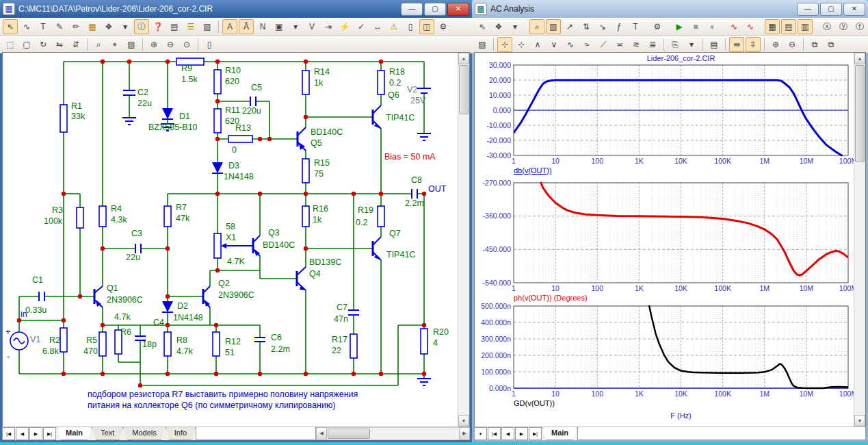 The height and width of the screenshot is (445, 868). What do you see at coordinates (345, 27) in the screenshot?
I see `show-power-icon: ⚡` at bounding box center [345, 27].